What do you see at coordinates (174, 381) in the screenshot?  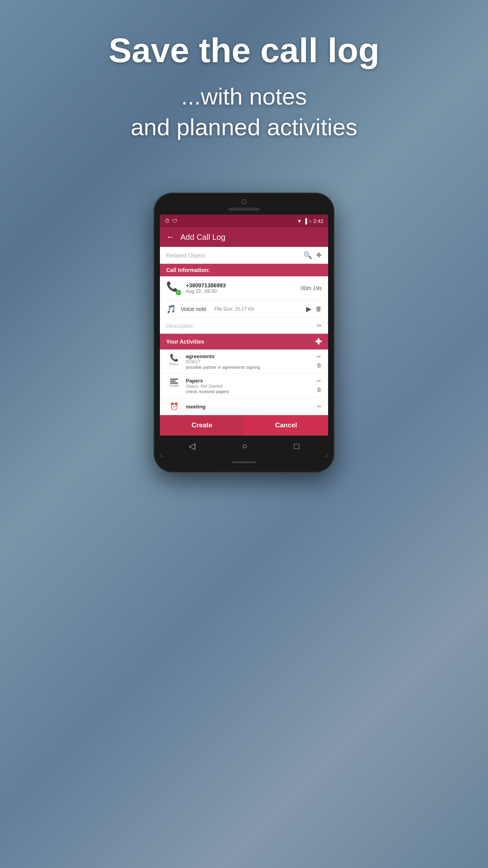 I see `task-lines-icon` at bounding box center [174, 381].